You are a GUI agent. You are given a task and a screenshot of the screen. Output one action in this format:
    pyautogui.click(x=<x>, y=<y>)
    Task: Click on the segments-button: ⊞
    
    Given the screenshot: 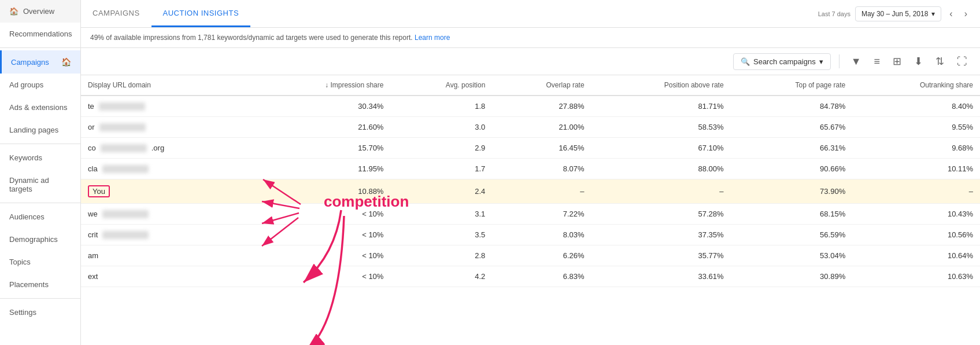 What is the action you would take?
    pyautogui.click(x=897, y=61)
    